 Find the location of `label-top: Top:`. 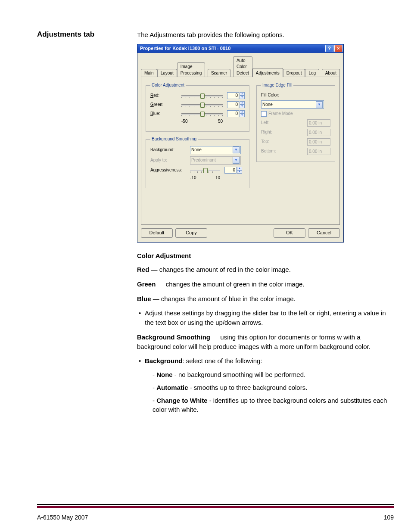

label-top: Top: is located at coordinates (274, 142).